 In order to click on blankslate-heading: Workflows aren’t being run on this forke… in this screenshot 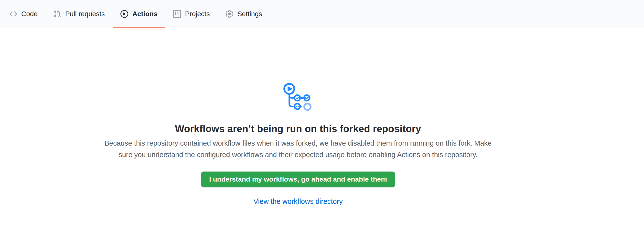, I will do `click(298, 129)`.